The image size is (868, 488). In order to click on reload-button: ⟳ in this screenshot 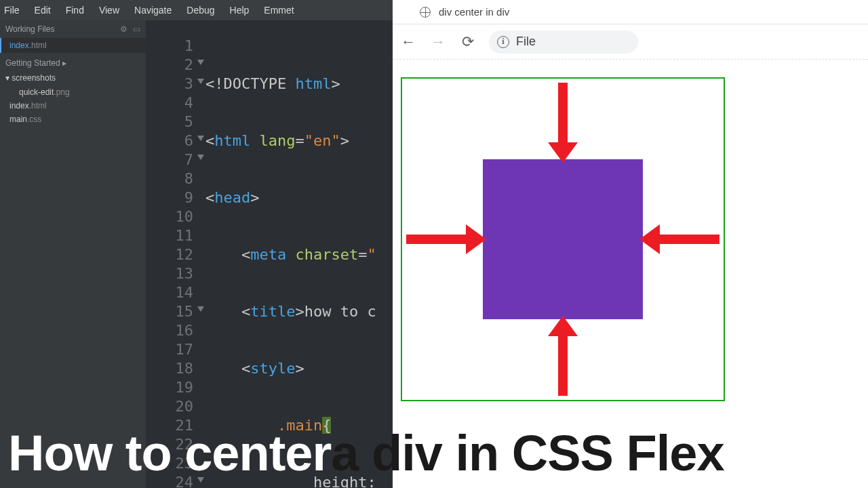, I will do `click(468, 42)`.